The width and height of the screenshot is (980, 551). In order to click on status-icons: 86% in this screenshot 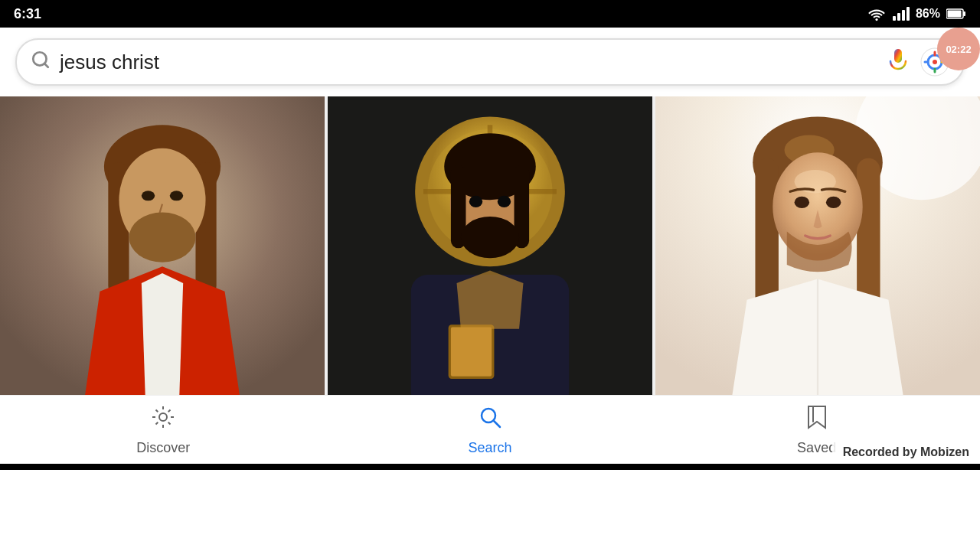, I will do `click(916, 14)`.